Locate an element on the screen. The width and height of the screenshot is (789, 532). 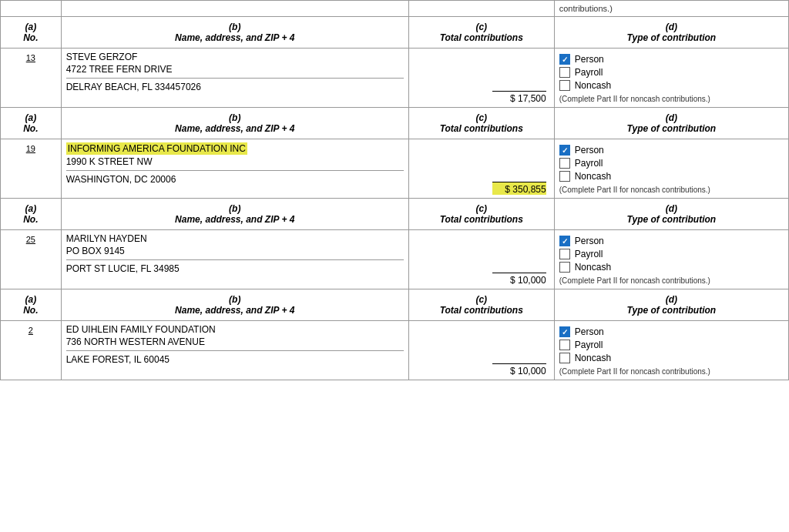
header-row-19: (a)No. (b)Name, address, and ZIP + 4 (c)… is located at coordinates (394, 123).